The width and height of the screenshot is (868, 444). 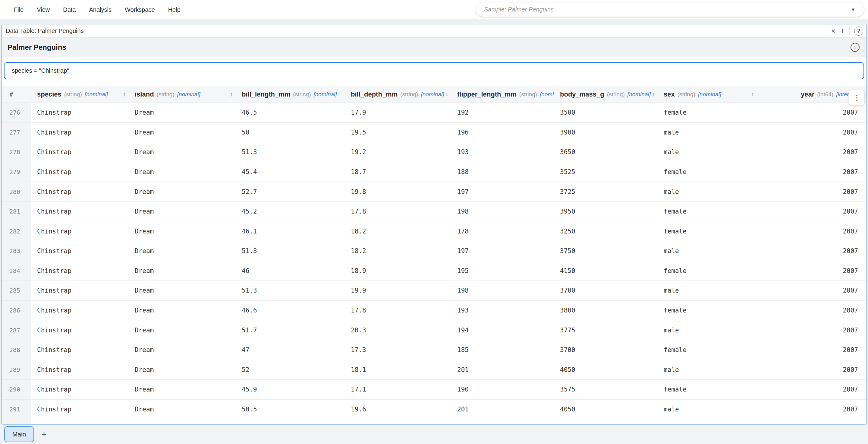 What do you see at coordinates (290, 271) in the screenshot?
I see `cell-bill_length_mm: 46` at bounding box center [290, 271].